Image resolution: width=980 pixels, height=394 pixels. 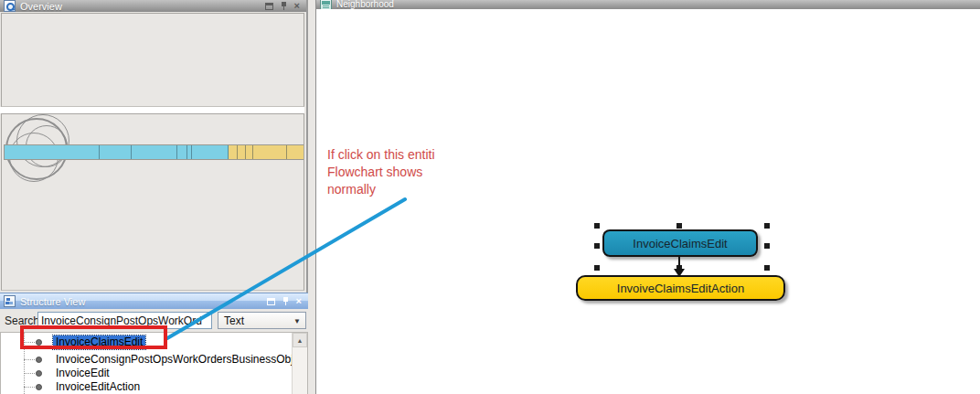 I want to click on annotation-line: normally, so click(x=381, y=190).